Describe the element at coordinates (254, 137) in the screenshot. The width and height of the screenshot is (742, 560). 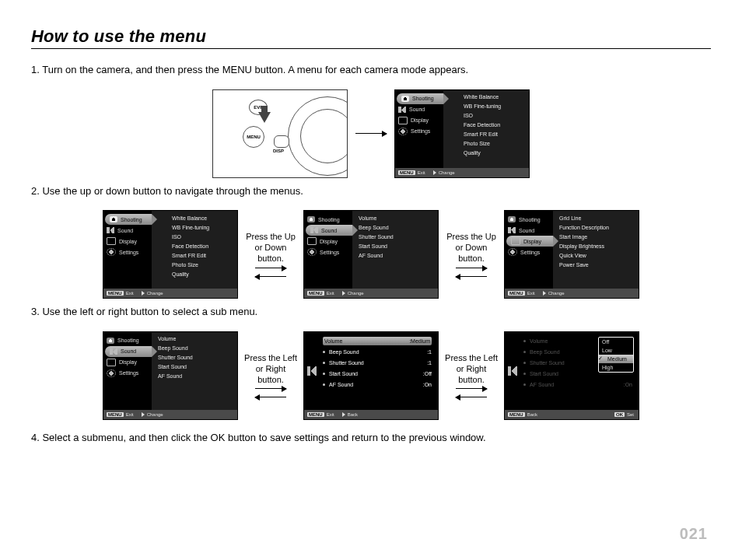
I see `menu-button-label: MENU` at that location.